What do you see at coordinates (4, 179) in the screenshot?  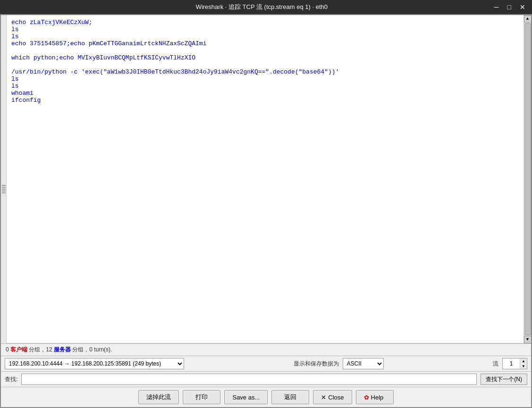 I see `left-bar` at bounding box center [4, 179].